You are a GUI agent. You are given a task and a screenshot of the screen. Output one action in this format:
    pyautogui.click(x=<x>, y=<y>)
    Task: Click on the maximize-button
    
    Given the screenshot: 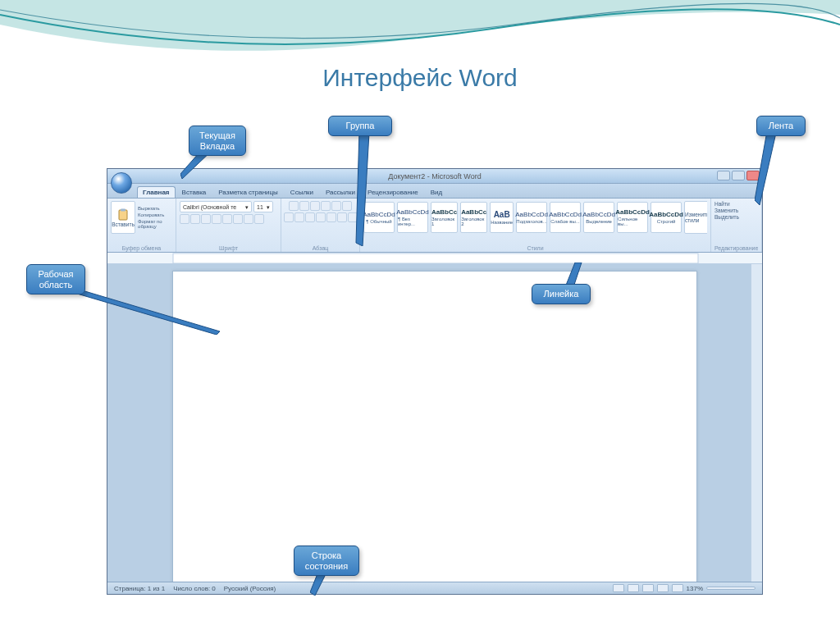 What is the action you would take?
    pyautogui.click(x=738, y=176)
    